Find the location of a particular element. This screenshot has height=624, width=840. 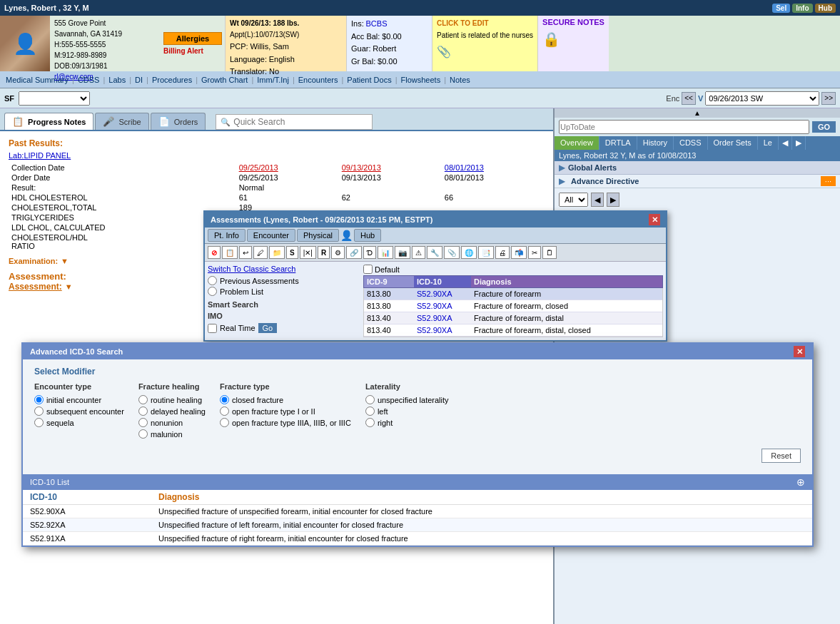

tool-btn-5: 📁 is located at coordinates (277, 252).